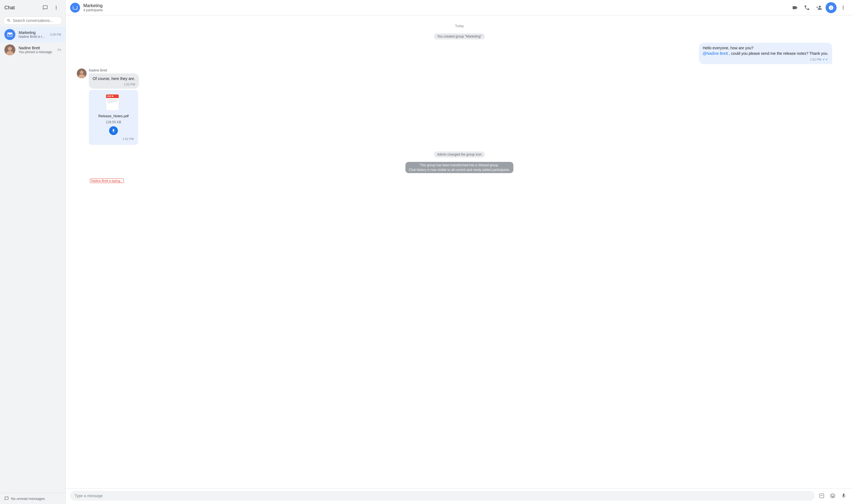  What do you see at coordinates (466, 180) in the screenshot?
I see `typing-row: Nadine Brett is typing...` at bounding box center [466, 180].